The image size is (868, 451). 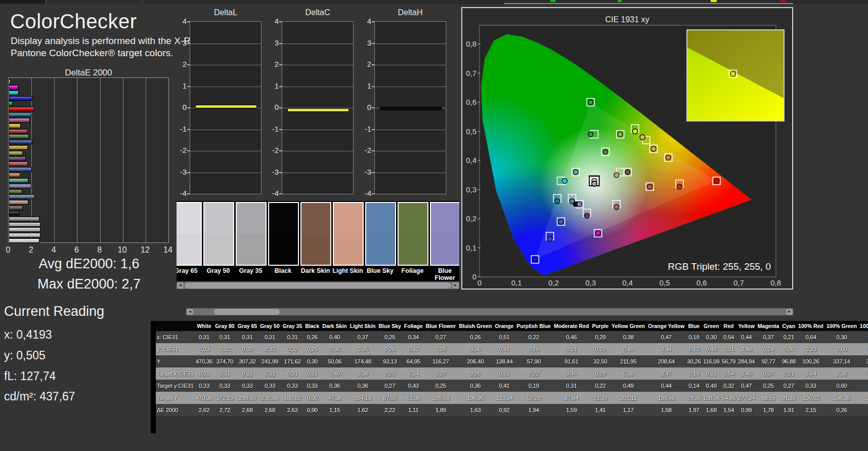 What do you see at coordinates (292, 398) in the screenshot?
I see `table-cell: 160,82` at bounding box center [292, 398].